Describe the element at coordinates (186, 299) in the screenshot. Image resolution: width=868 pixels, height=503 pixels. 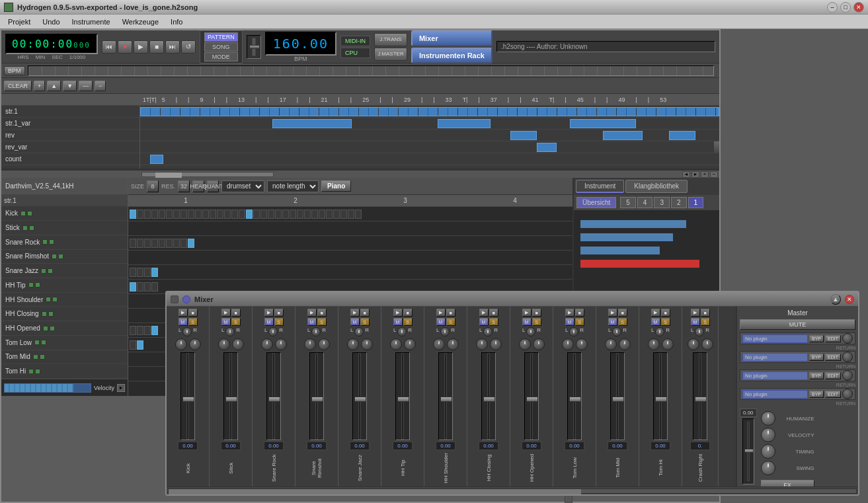
I see `mixer-minimize-btn` at that location.